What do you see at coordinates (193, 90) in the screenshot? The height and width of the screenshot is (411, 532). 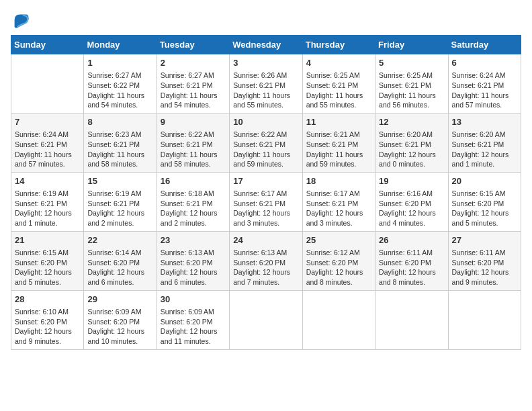 I see `day-info: Sunrise: 6:27 AM Sunset: 6:21 PM Dayligh…` at bounding box center [193, 90].